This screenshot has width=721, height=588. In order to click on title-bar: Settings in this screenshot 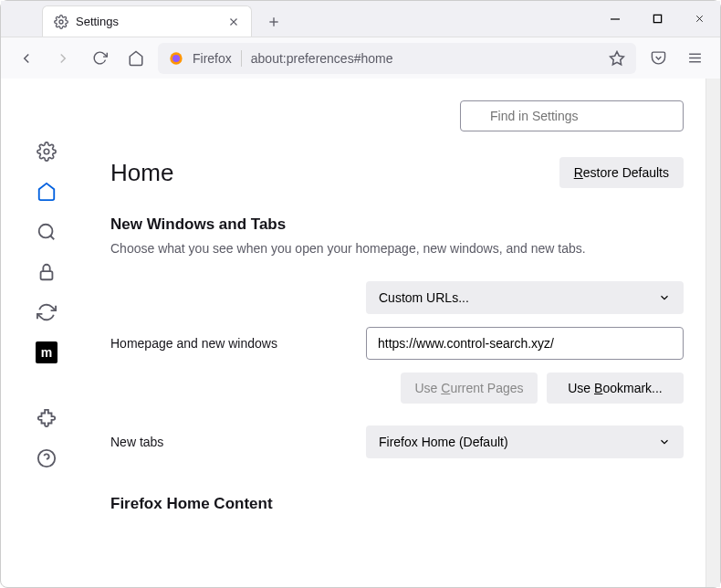, I will do `click(360, 19)`.